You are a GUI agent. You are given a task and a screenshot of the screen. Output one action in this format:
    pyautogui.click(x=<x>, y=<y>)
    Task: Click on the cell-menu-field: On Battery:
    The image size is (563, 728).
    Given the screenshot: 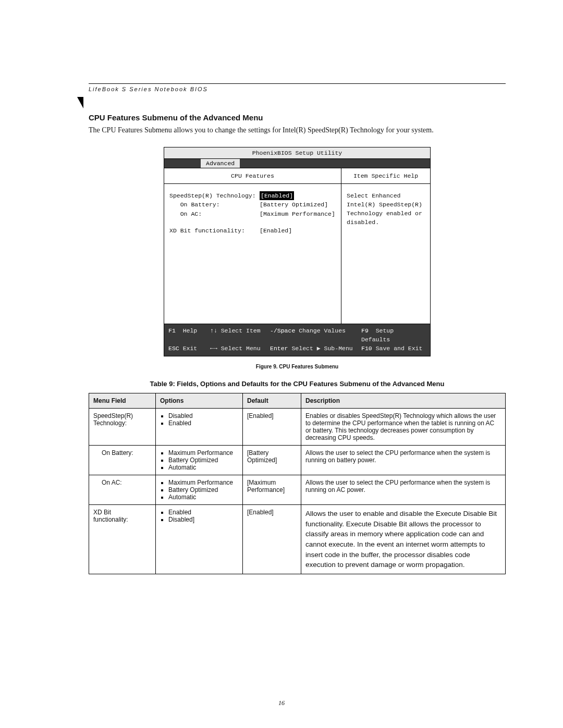 What is the action you would take?
    pyautogui.click(x=123, y=461)
    